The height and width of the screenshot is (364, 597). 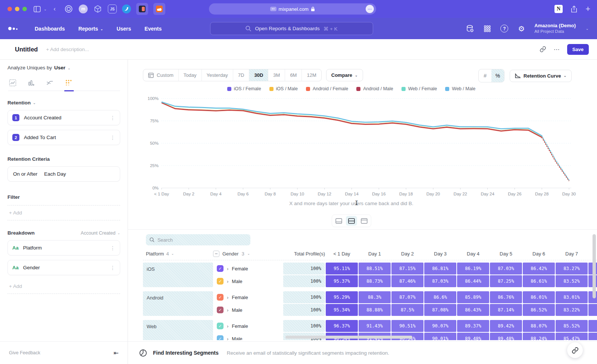 What do you see at coordinates (64, 213) in the screenshot?
I see `add-filter-button: + Add` at bounding box center [64, 213].